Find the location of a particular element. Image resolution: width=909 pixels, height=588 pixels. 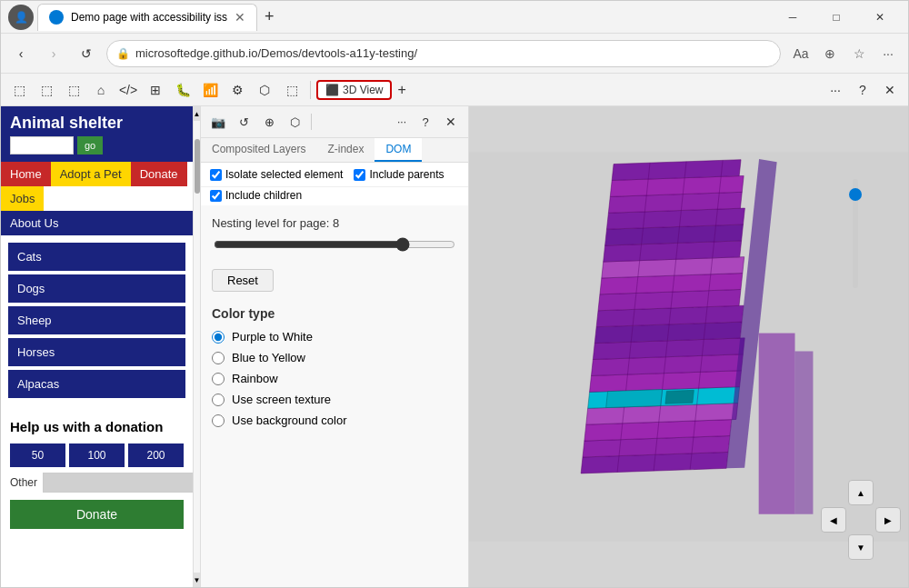

home-toolbar-button: ⌂ is located at coordinates (101, 90).